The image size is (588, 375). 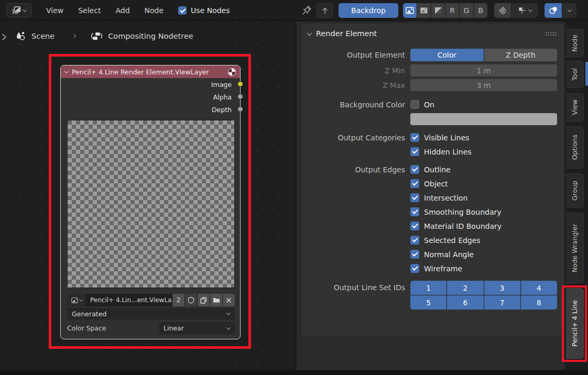 I want to click on overlays-toggle-icon, so click(x=553, y=10).